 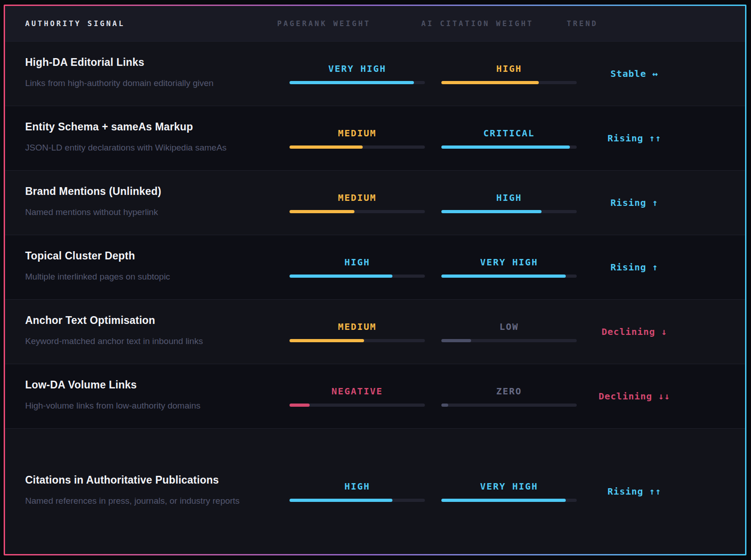 I want to click on trend-value: Declining ↓↓, so click(x=634, y=396).